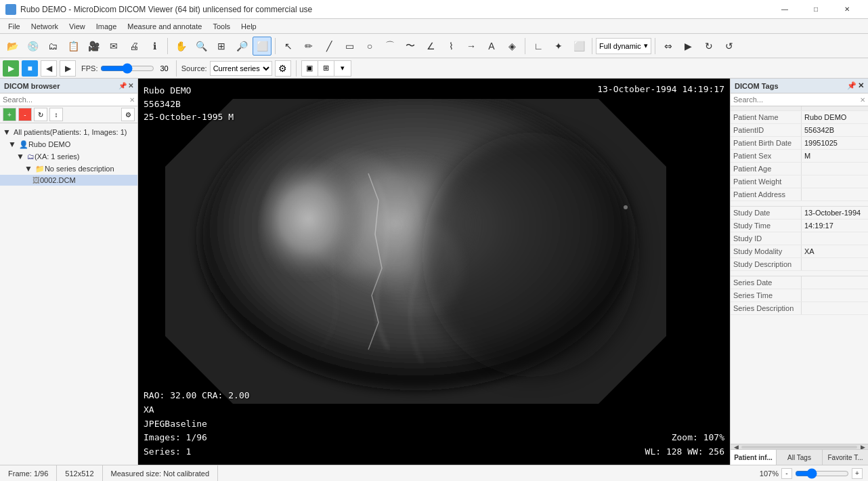 This screenshot has height=481, width=868. Describe the element at coordinates (709, 46) in the screenshot. I see `rotate-cw-button: ↻` at that location.